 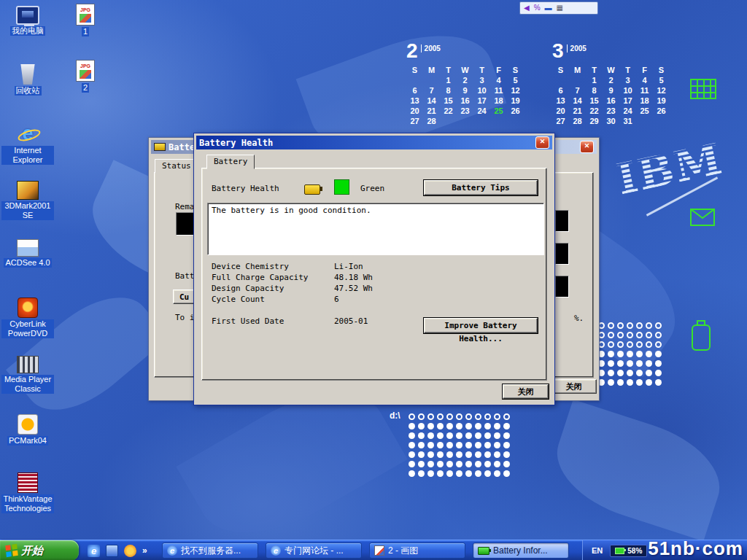 What do you see at coordinates (432, 121) in the screenshot?
I see `calendar-day: 28` at bounding box center [432, 121].